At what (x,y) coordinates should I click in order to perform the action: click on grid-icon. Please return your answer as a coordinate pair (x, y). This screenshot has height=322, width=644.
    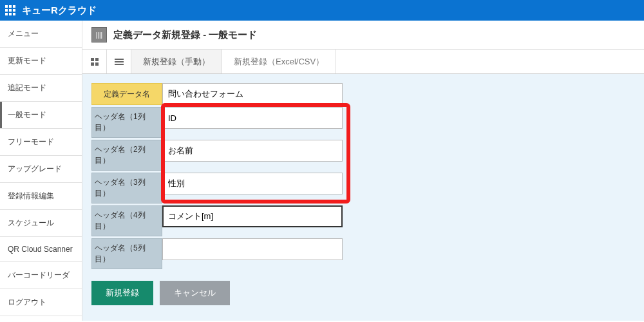
    Looking at the image, I should click on (95, 62).